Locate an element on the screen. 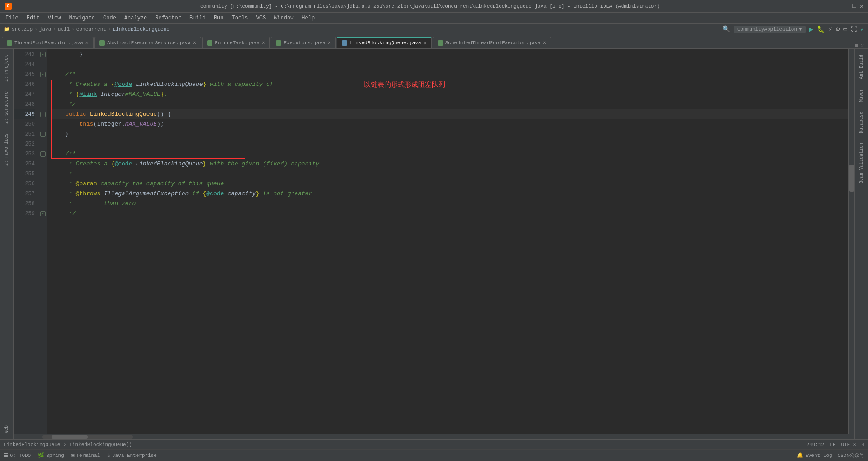 The height and width of the screenshot is (461, 868). code-line-250: this(Integer.MAX_VALUE); is located at coordinates (449, 124).